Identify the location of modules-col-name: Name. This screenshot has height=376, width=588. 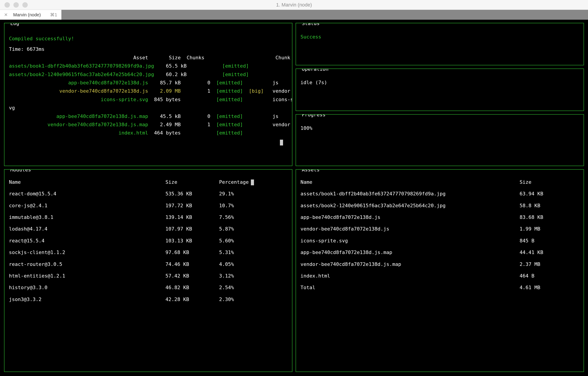
(87, 182).